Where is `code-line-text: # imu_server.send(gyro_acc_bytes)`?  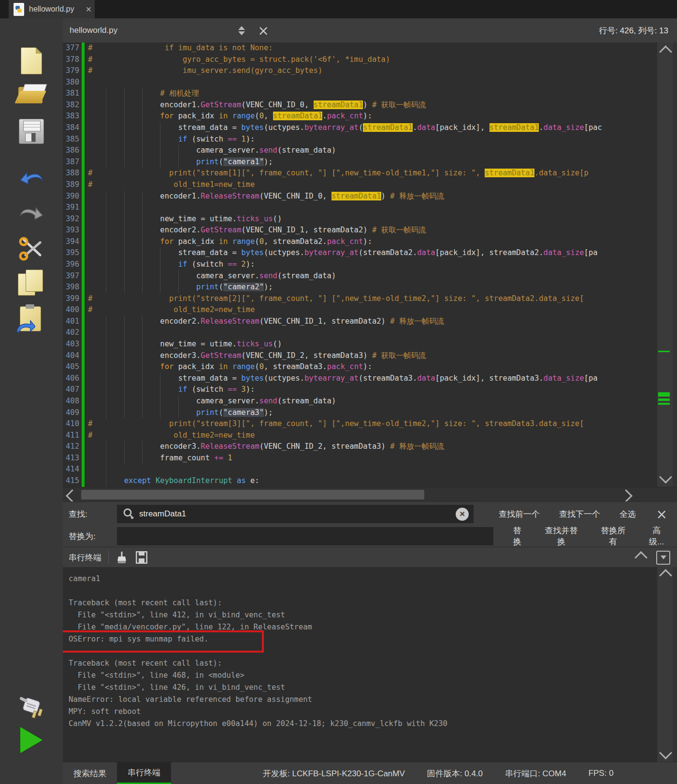
code-line-text: # imu_server.send(gyro_acc_bytes) is located at coordinates (371, 71).